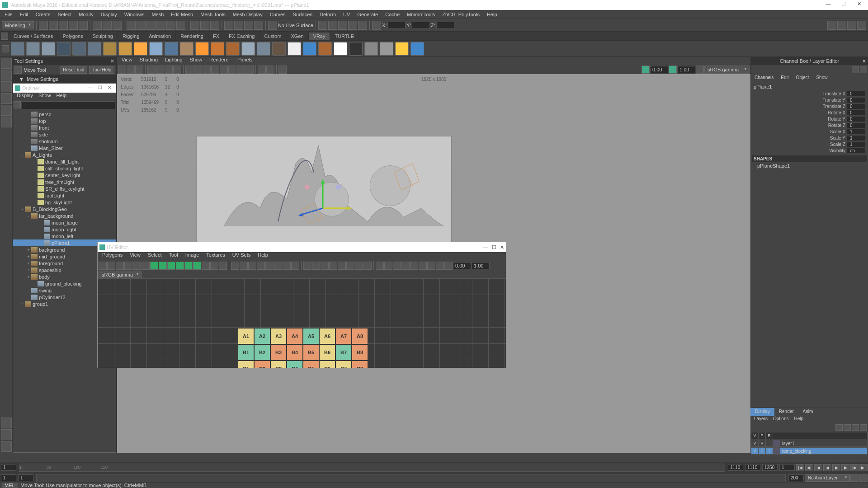  I want to click on window-close: ✕, so click(859, 5).